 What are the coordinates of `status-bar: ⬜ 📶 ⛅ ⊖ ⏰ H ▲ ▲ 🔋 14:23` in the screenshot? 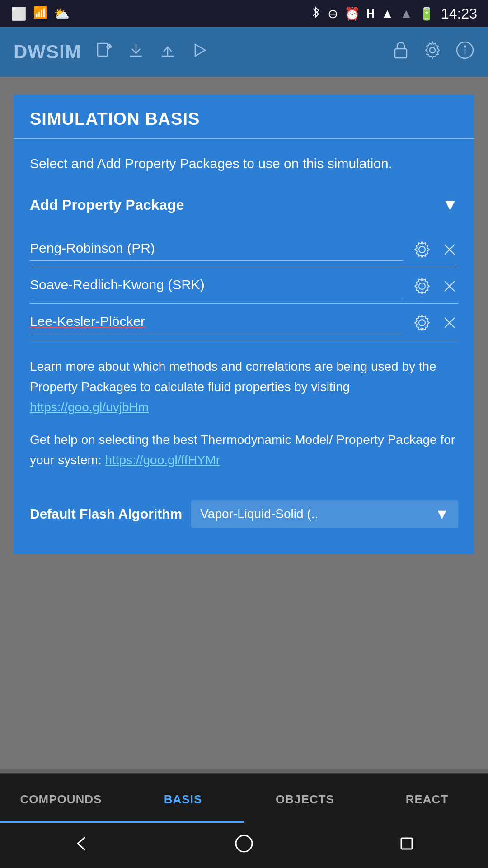 It's located at (244, 14).